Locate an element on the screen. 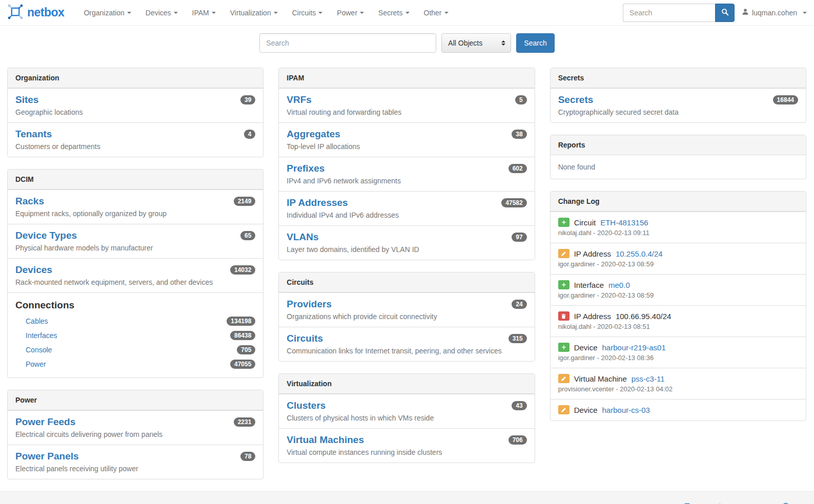 The height and width of the screenshot is (504, 814). changelog-object-type: Virtual Machine is located at coordinates (601, 379).